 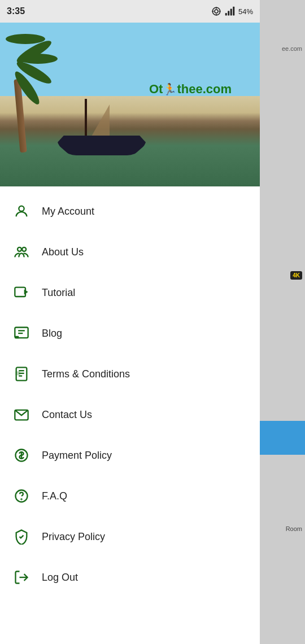 I want to click on menu-label-privacy-policy: Privacy Policy, so click(x=73, y=537).